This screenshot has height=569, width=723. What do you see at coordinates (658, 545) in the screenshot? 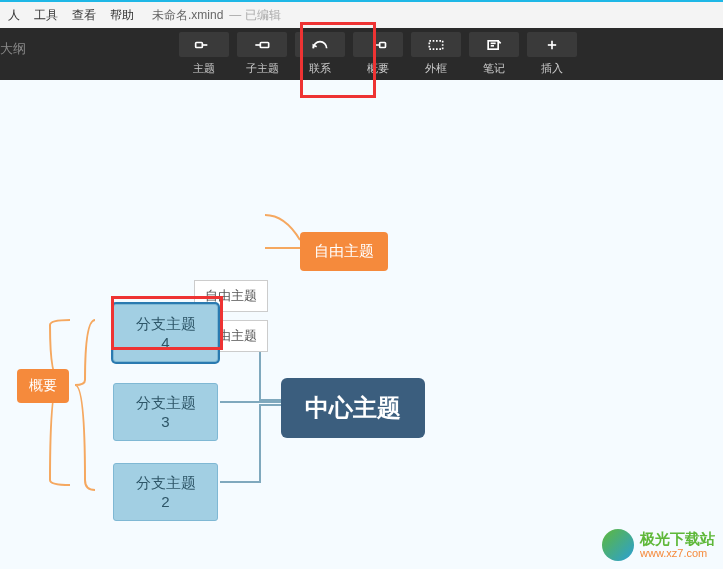
I see `watermark: 极光下载站 www.xz7.com` at bounding box center [658, 545].